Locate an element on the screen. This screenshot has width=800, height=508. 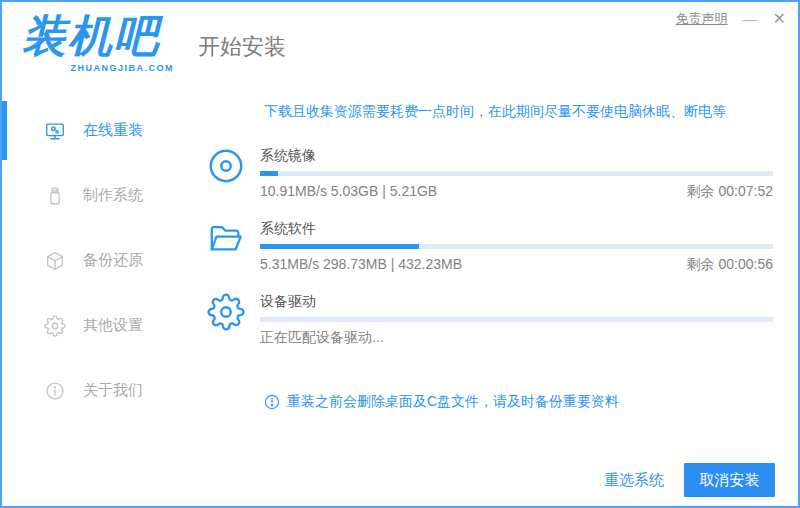
sidebar-item-other-settings: 其他设置 is located at coordinates (97, 326).